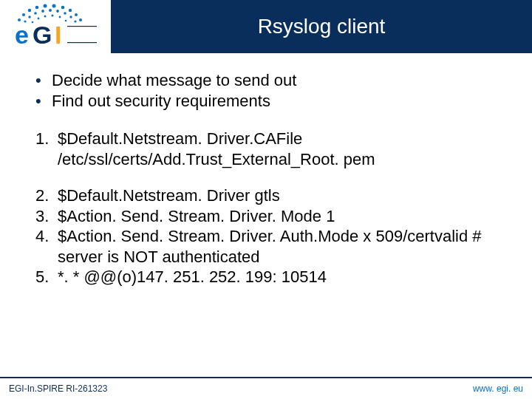  I want to click on svg-text: G, so click(42, 35).